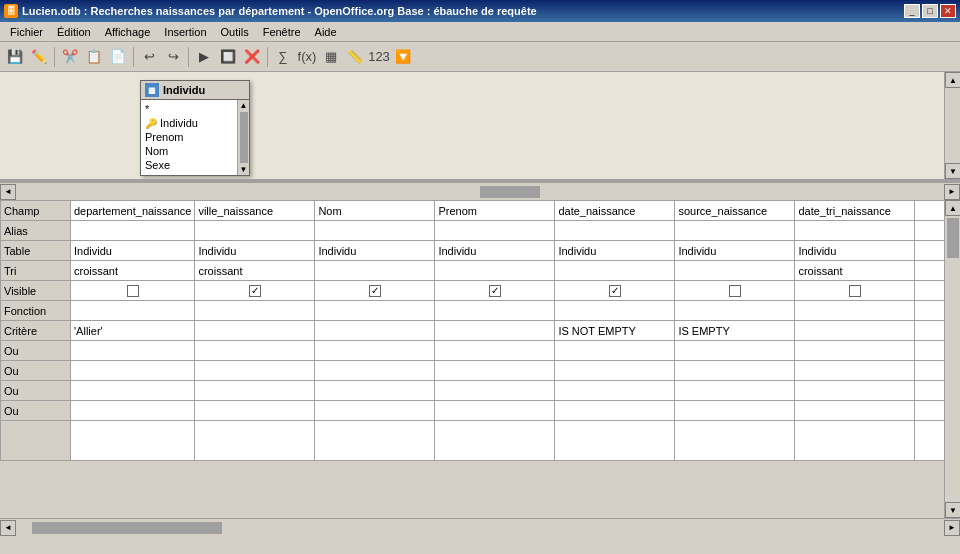  Describe the element at coordinates (255, 251) in the screenshot. I see `cell-table-2: Individu` at that location.